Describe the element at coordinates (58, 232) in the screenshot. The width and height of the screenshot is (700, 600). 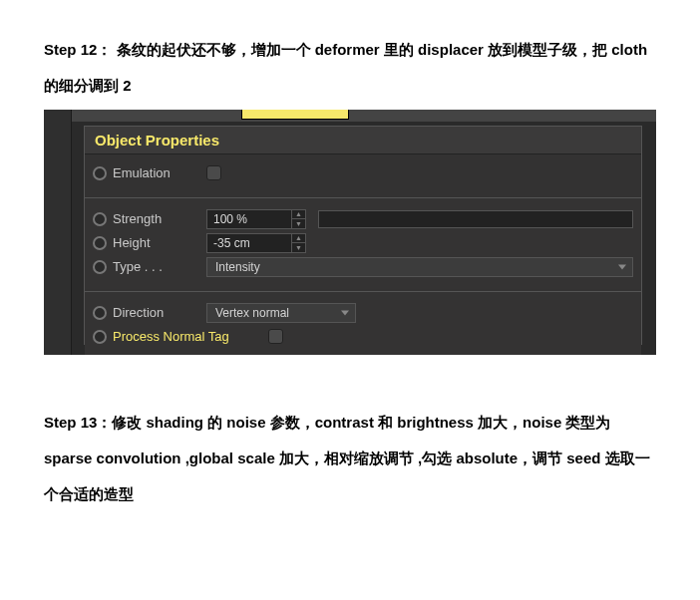
I see `panel-left-rail` at that location.